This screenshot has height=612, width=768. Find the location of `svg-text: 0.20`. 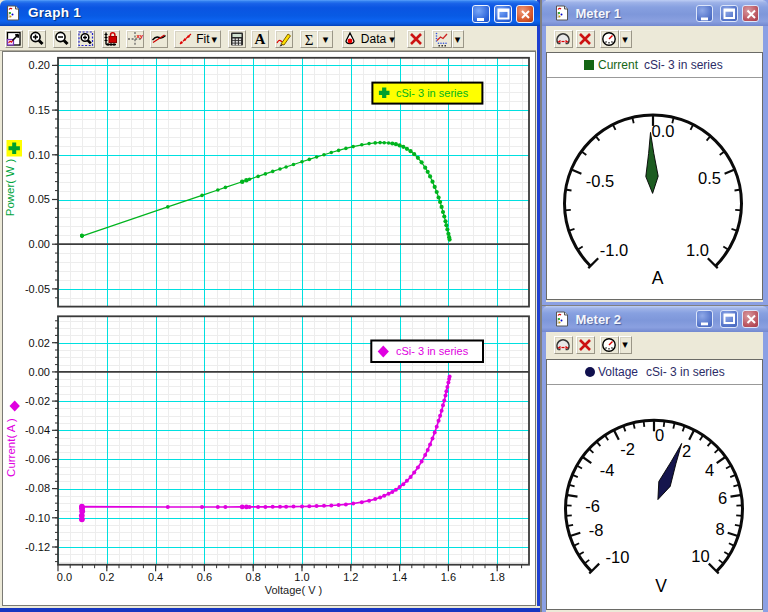

svg-text: 0.20 is located at coordinates (40, 65).